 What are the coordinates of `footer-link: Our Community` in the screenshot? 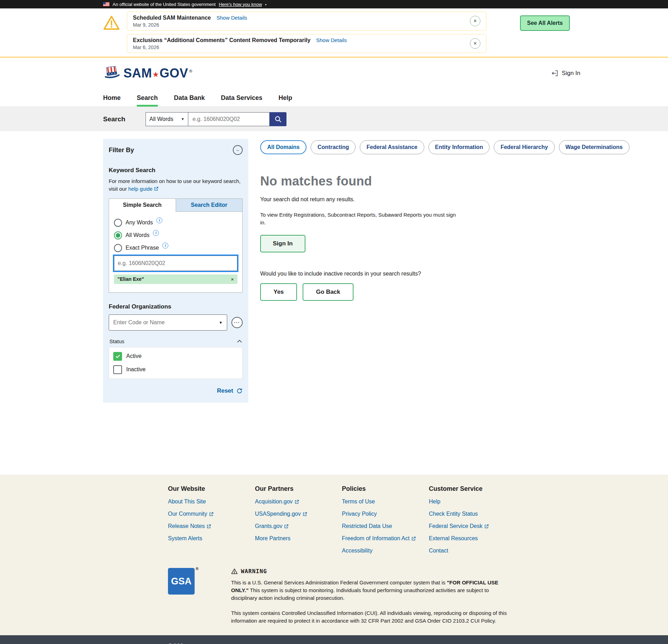 It's located at (211, 514).